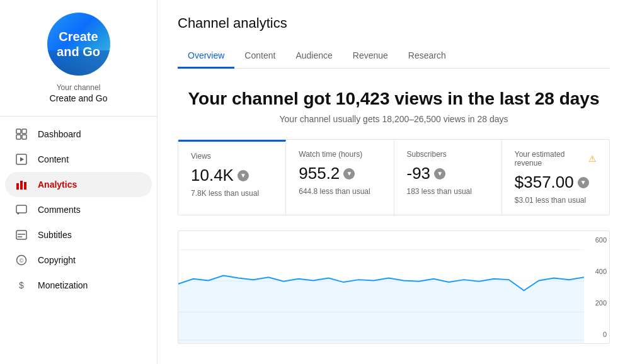 The height and width of the screenshot is (364, 630). I want to click on metric-label-watchtime: Watch time (hours), so click(340, 154).